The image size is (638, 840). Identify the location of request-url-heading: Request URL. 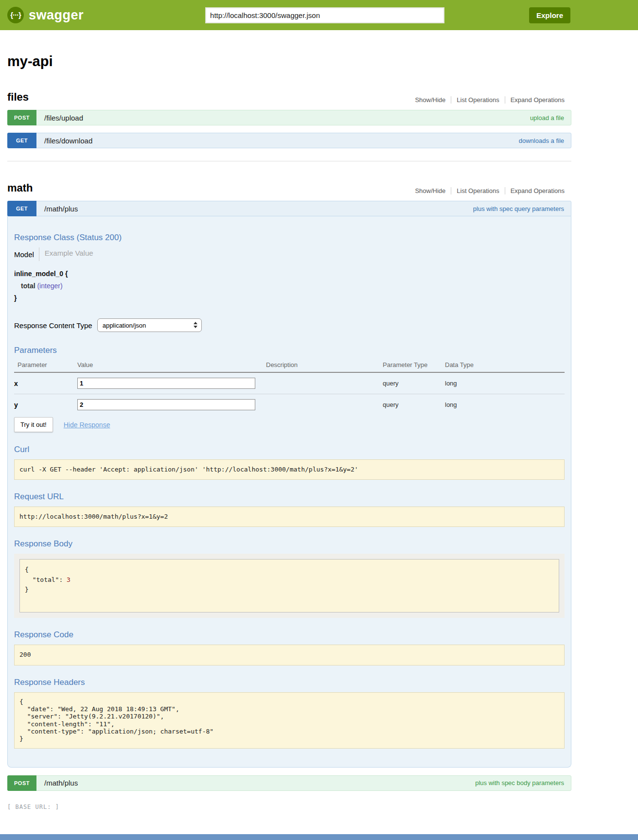
(289, 497).